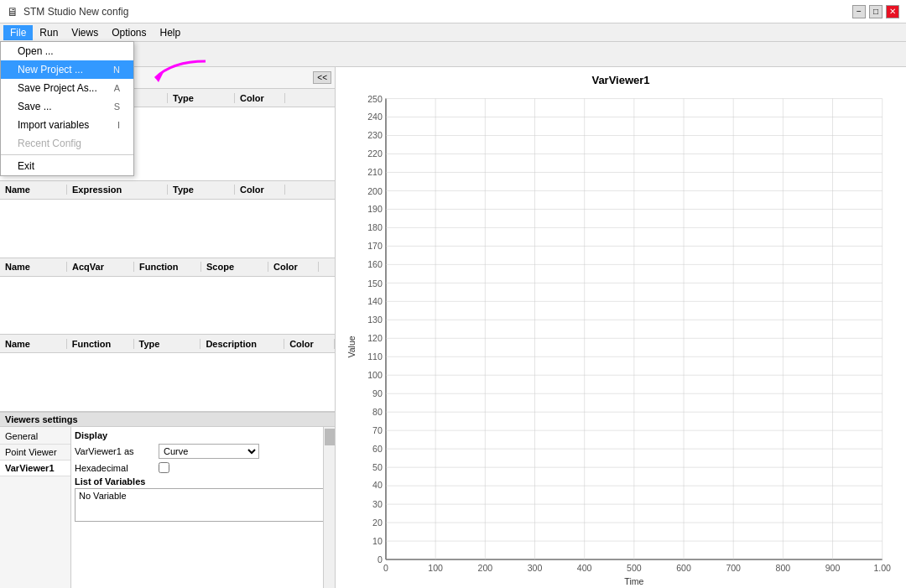  I want to click on table-section-4: Name Function Type Description Color, so click(168, 373).